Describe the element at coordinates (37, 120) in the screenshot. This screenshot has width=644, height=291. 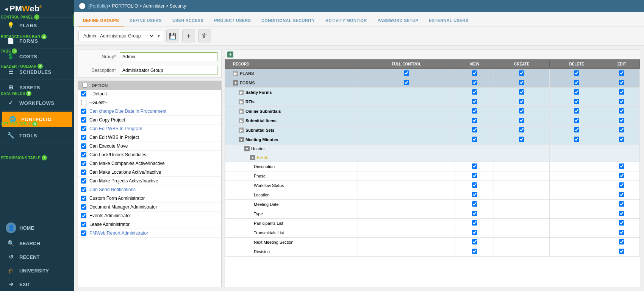
I see `sidebar-item-portfolio: 🌐 PORTFOLIO` at that location.